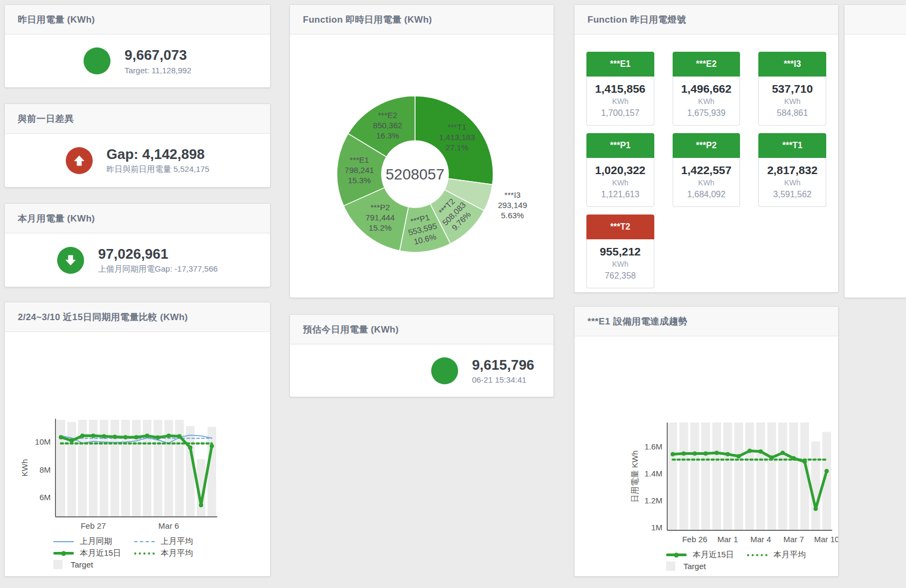  What do you see at coordinates (175, 541) in the screenshot?
I see `legend-item: 上月平均` at bounding box center [175, 541].